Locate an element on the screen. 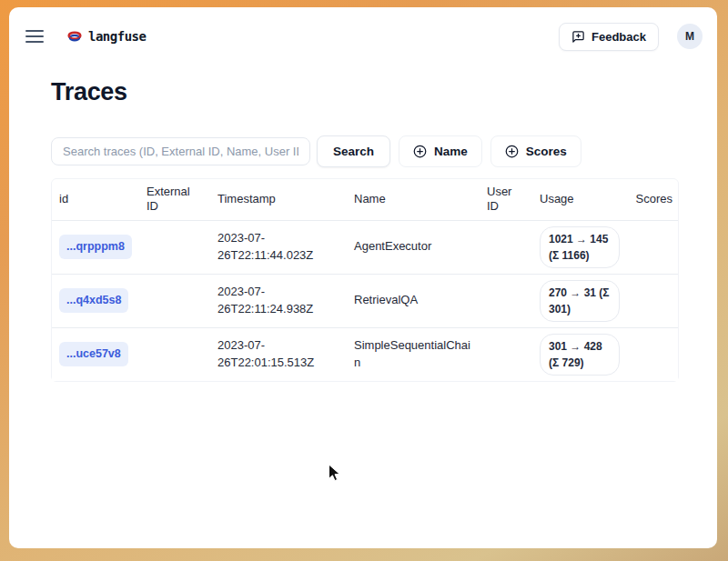  feedback-button: Feedback is located at coordinates (609, 36).